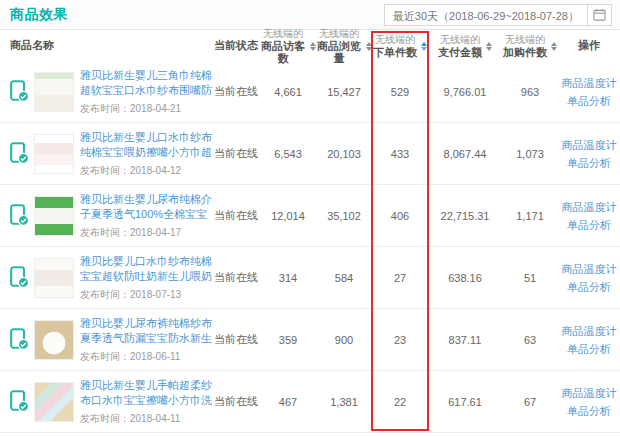 This screenshot has width=620, height=437. Describe the element at coordinates (400, 278) in the screenshot. I see `orders-value: 27` at that location.